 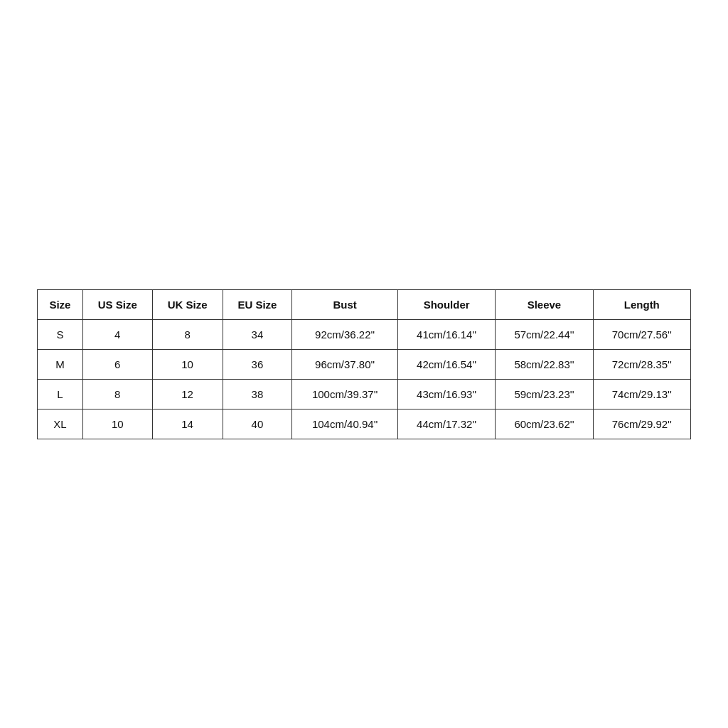 I want to click on table-cell-0-4: 92cm/36.22'', so click(x=346, y=334).